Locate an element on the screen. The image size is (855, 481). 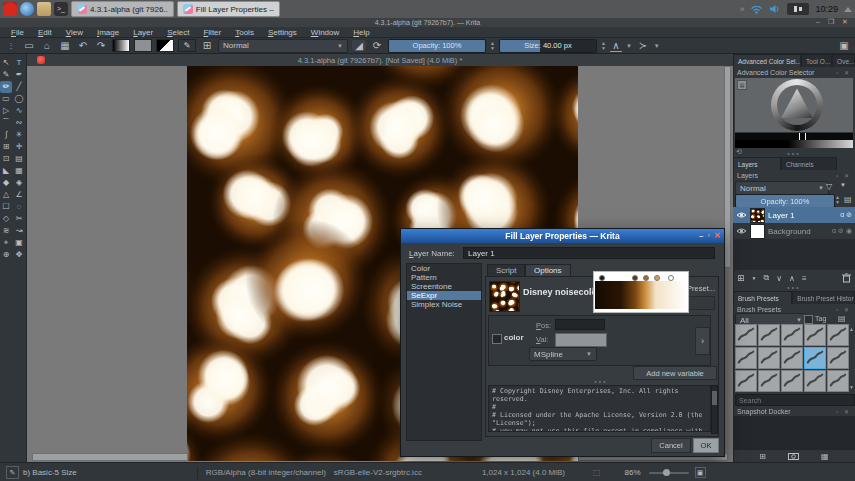
workspace-chooser-icon: ⊞ is located at coordinates (207, 46).